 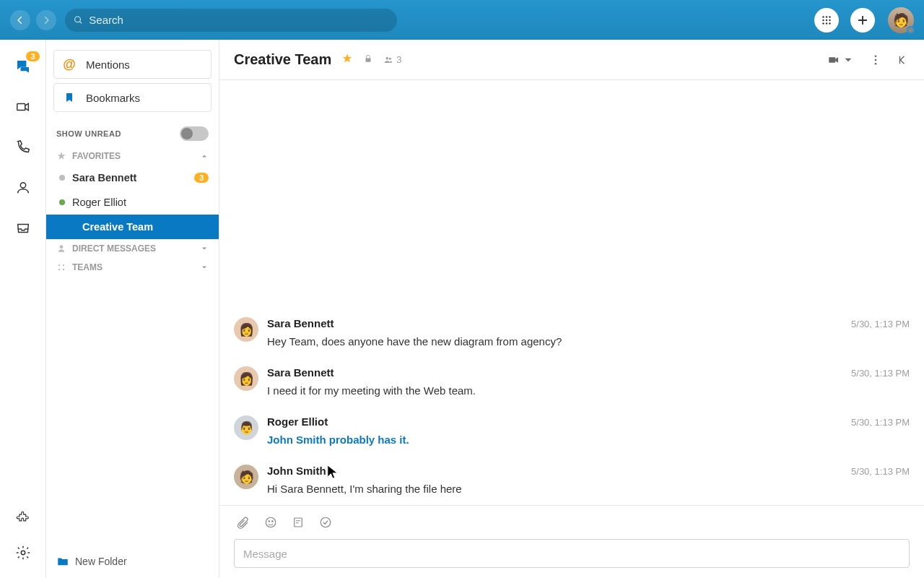 I want to click on message-text: Hey Team, does anyone have the new diagr…, so click(x=588, y=341).